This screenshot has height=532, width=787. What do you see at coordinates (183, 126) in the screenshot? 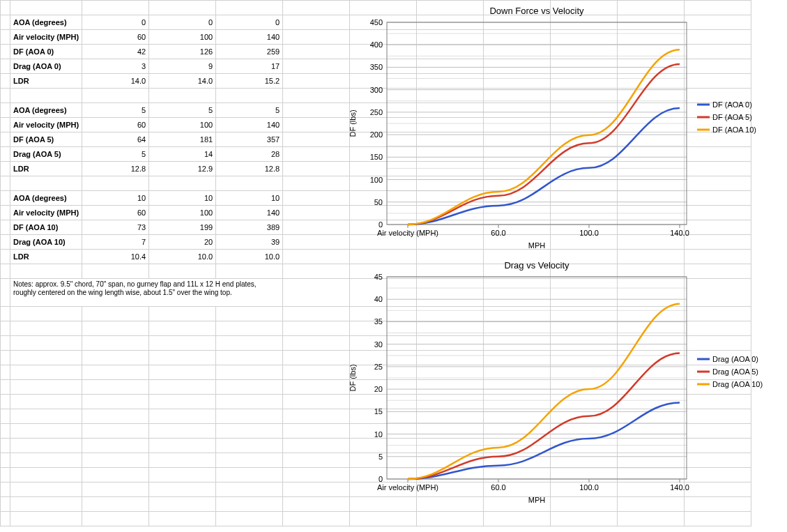
I see `row-value: 100` at bounding box center [183, 126].